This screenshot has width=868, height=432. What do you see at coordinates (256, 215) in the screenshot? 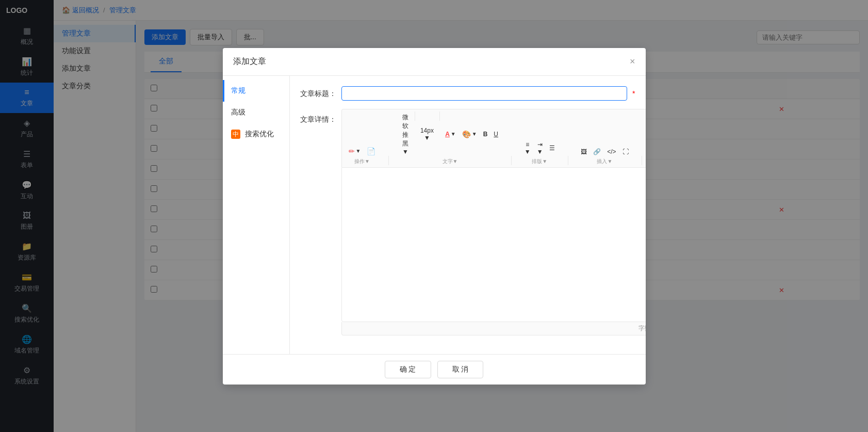
I see `modal-left-tabs: 常规 高级 中 搜索优化` at bounding box center [256, 215].